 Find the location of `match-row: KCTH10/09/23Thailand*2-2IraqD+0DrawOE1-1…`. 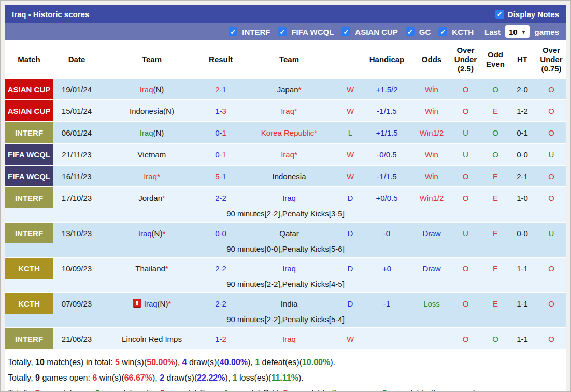

match-row: KCTH10/09/23Thailand*2-2IraqD+0DrawOE1-1… is located at coordinates (286, 275).